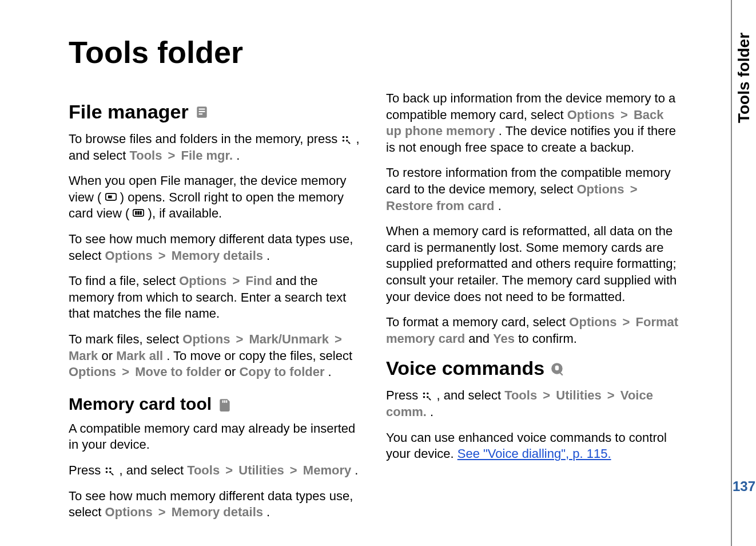 Image resolution: width=756 pixels, height=546 pixels. Describe the element at coordinates (216, 404) in the screenshot. I see `heading-memory-card: Memory card tool` at that location.